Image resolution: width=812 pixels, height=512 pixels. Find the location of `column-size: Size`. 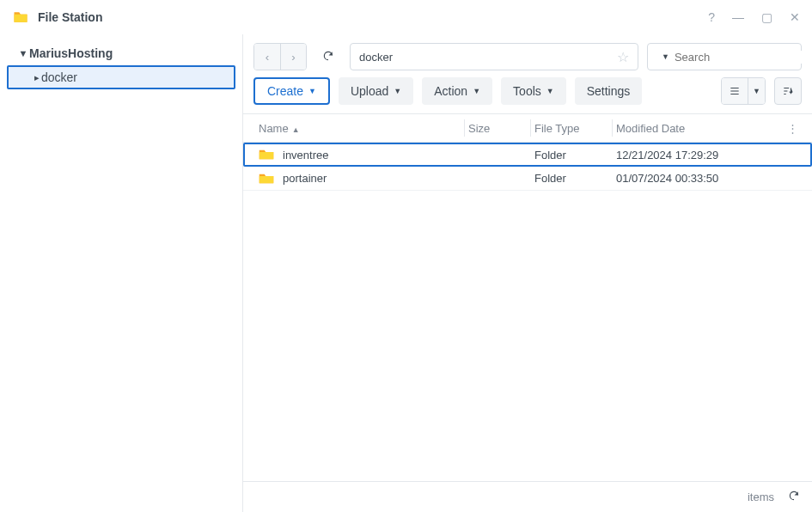

column-size: Size is located at coordinates (499, 129).